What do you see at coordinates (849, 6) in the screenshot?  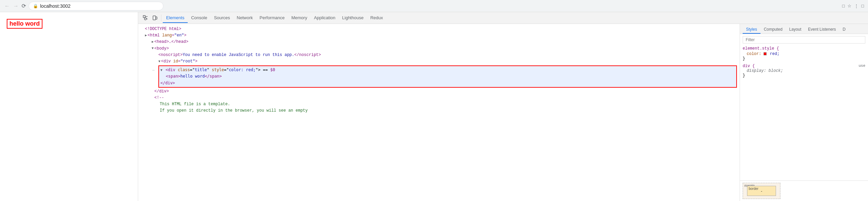 I see `star-icon: ☆` at bounding box center [849, 6].